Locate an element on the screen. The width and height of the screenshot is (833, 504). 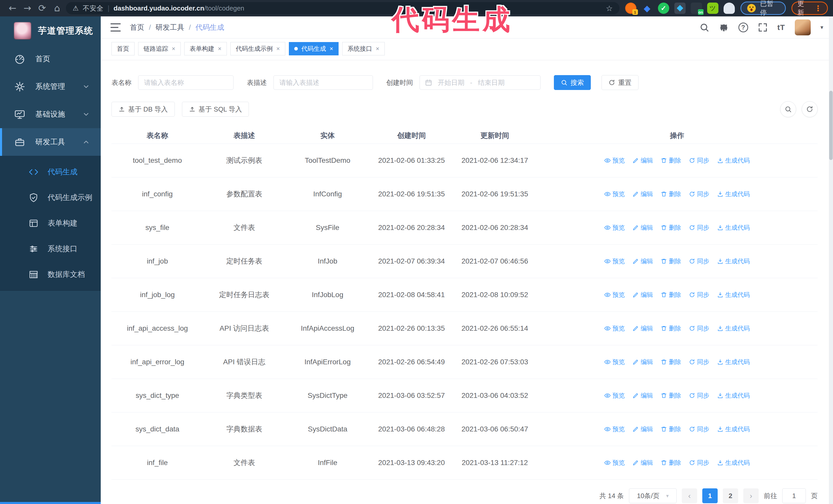
breadcrumb-home: 首页 is located at coordinates (137, 28).